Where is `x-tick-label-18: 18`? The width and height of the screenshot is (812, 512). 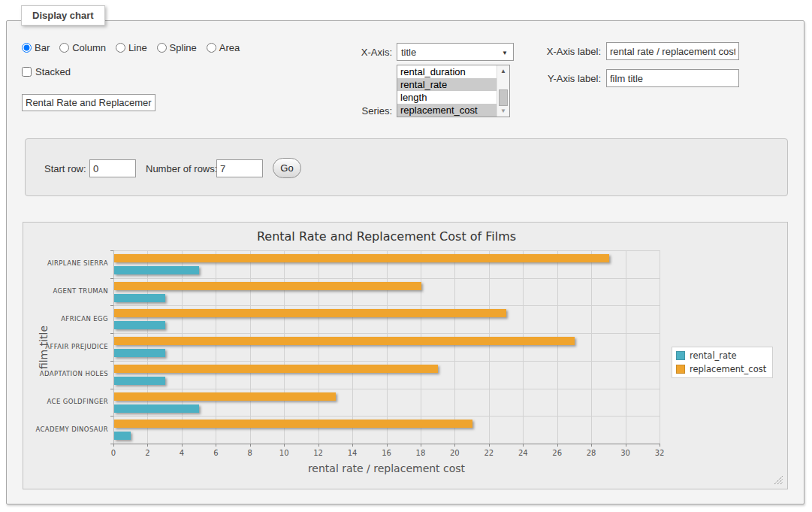
x-tick-label-18: 18 is located at coordinates (421, 453).